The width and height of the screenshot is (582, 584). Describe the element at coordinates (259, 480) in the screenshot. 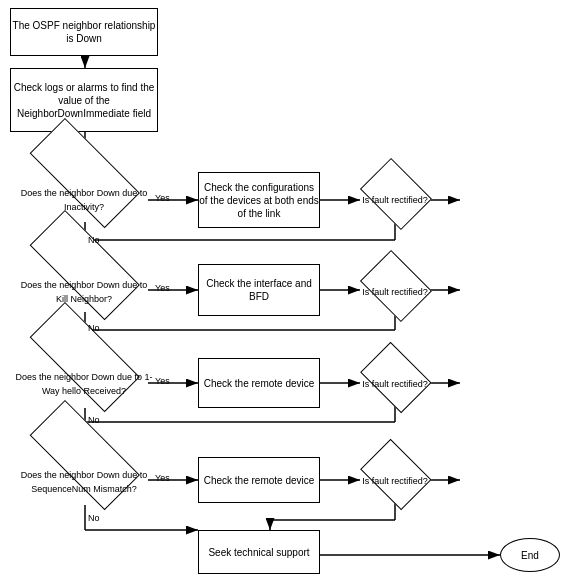

I see `action4-node: Check the remote device` at that location.